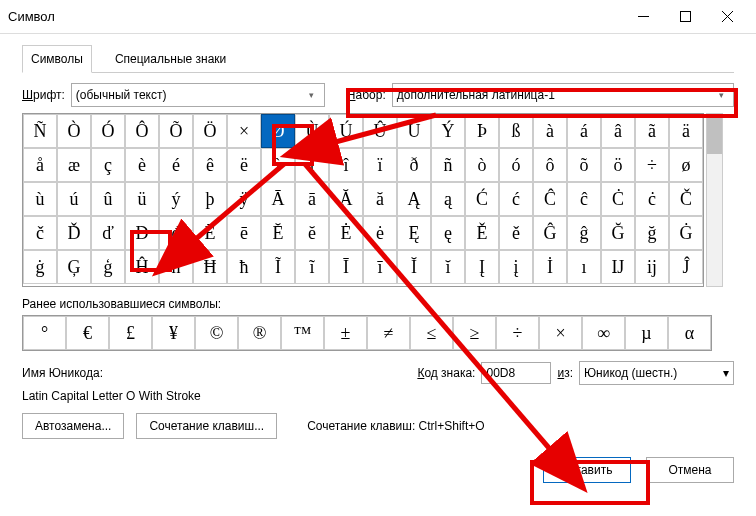  Describe the element at coordinates (518, 333) in the screenshot. I see `recent-cell: ÷` at that location.